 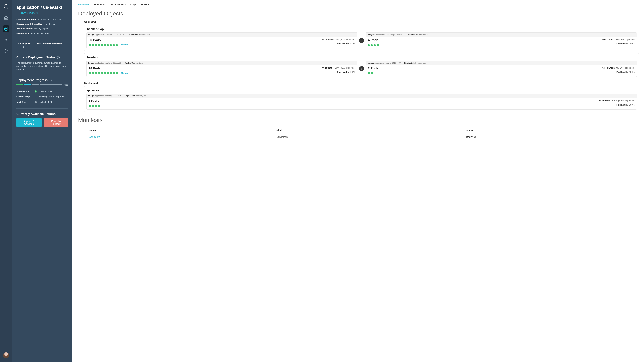 What do you see at coordinates (358, 4) in the screenshot?
I see `tabs: Overview Manifests Infrastructure Logs M…` at bounding box center [358, 4].